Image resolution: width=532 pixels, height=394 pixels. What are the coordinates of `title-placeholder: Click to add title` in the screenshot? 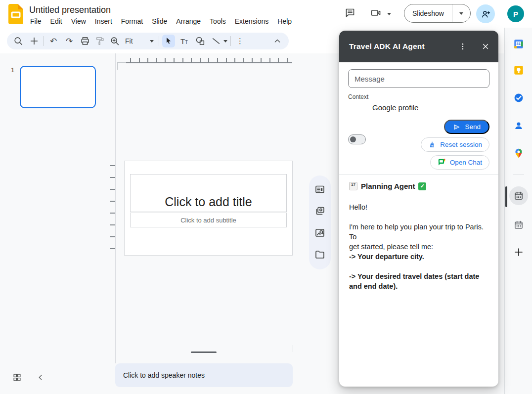 It's located at (209, 193).